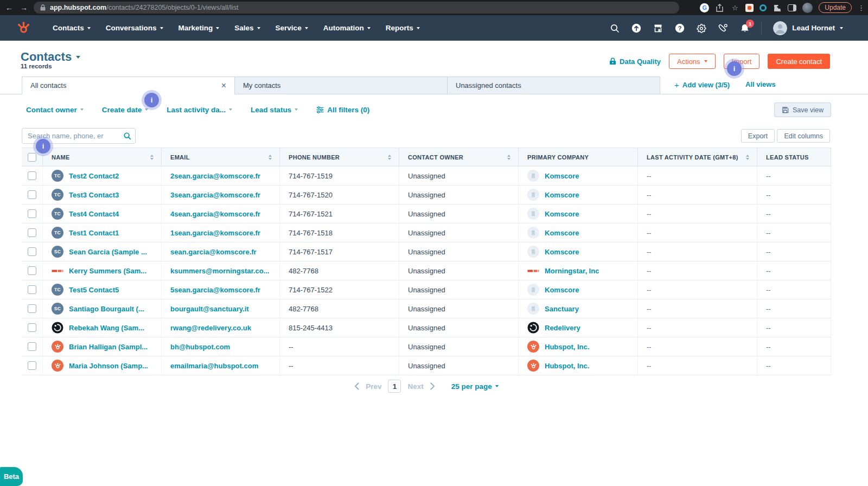 This screenshot has height=486, width=868. Describe the element at coordinates (835, 8) in the screenshot. I see `browser-update-button: Update` at that location.